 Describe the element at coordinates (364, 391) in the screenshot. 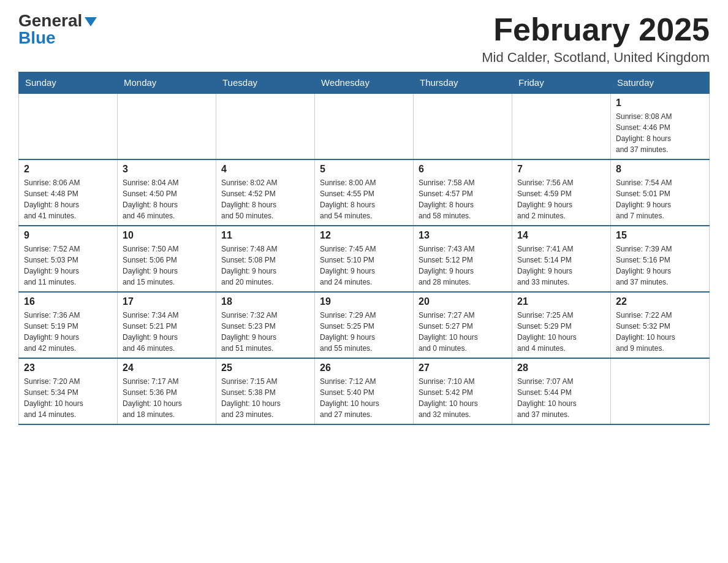

I see `calendar-cell: 26Sunrise: 7:12 AM Sunset: 5:40 PM Dayli…` at that location.